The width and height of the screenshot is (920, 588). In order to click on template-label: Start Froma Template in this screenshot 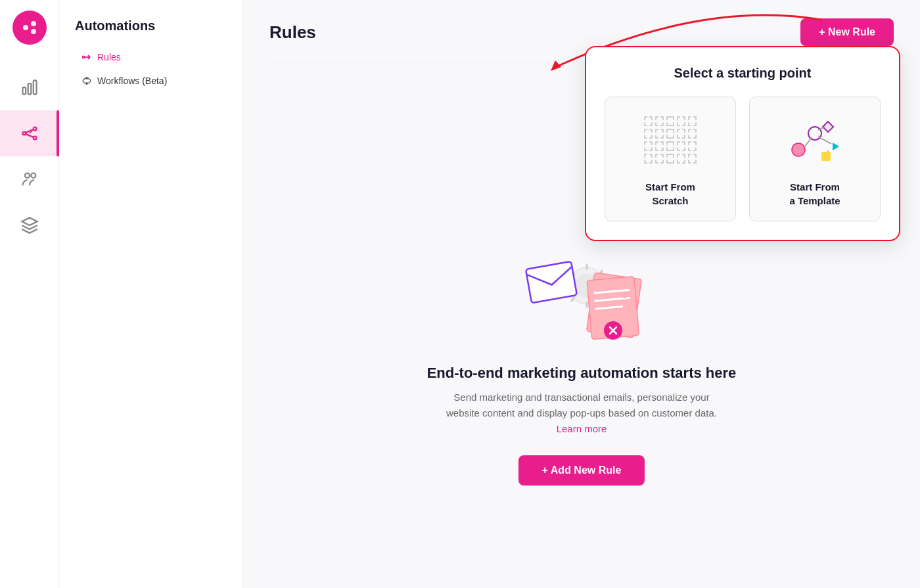, I will do `click(815, 194)`.